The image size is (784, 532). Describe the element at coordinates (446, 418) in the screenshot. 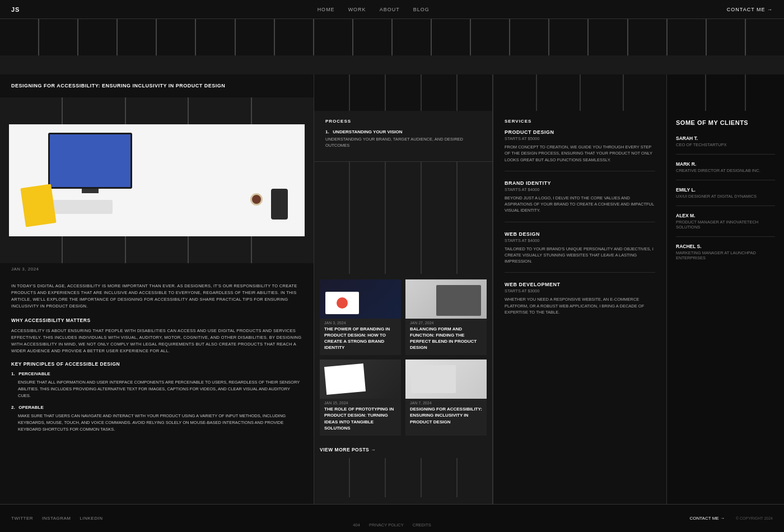

I see `blog-post-title-4: DESIGNING FOR ACCESSIBILITY: ENSURING IN…` at that location.